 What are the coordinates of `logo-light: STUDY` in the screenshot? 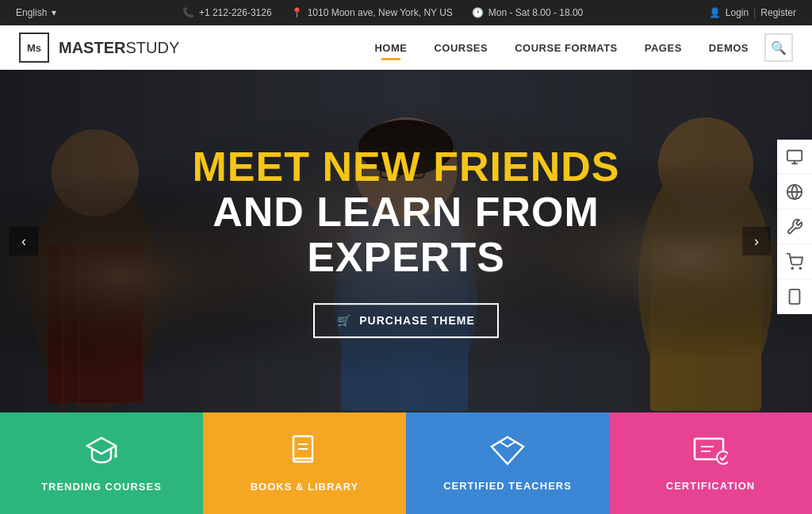 It's located at (152, 48).